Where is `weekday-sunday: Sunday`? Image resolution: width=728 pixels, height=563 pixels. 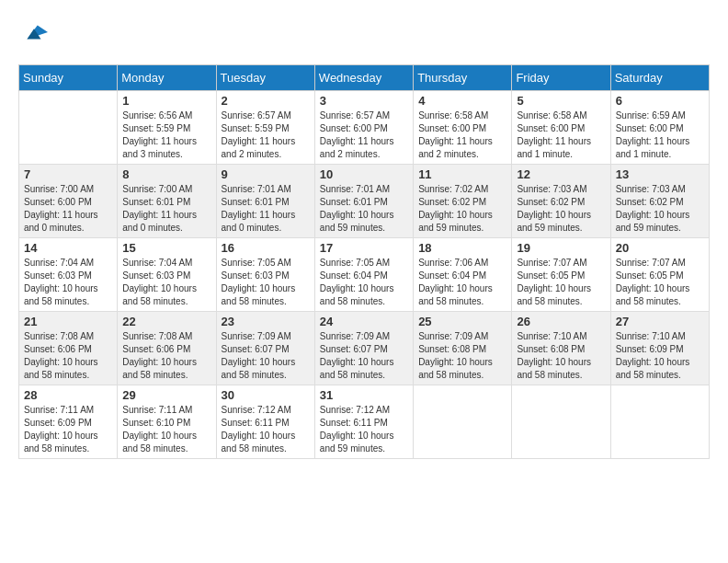
weekday-sunday: Sunday is located at coordinates (68, 78).